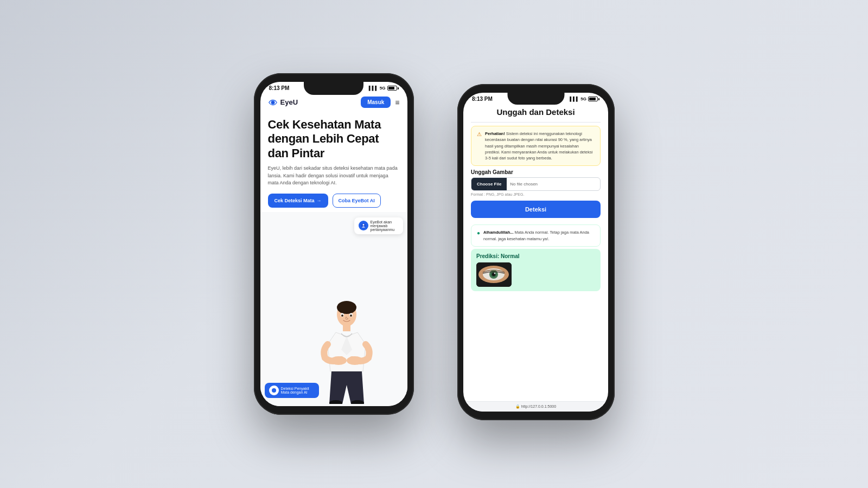 The width and height of the screenshot is (868, 488). Describe the element at coordinates (494, 274) in the screenshot. I see `eye-image-inner` at that location.